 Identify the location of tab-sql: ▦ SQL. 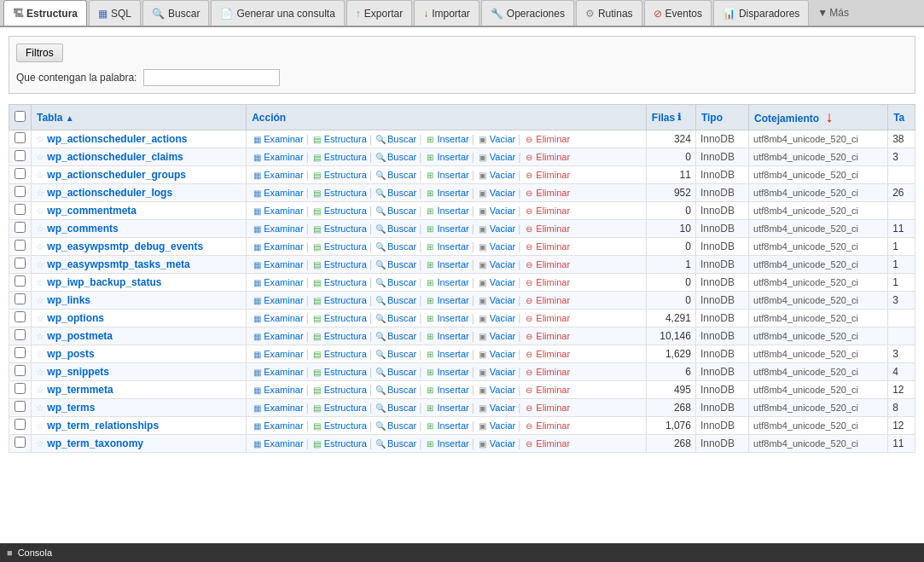
(114, 13).